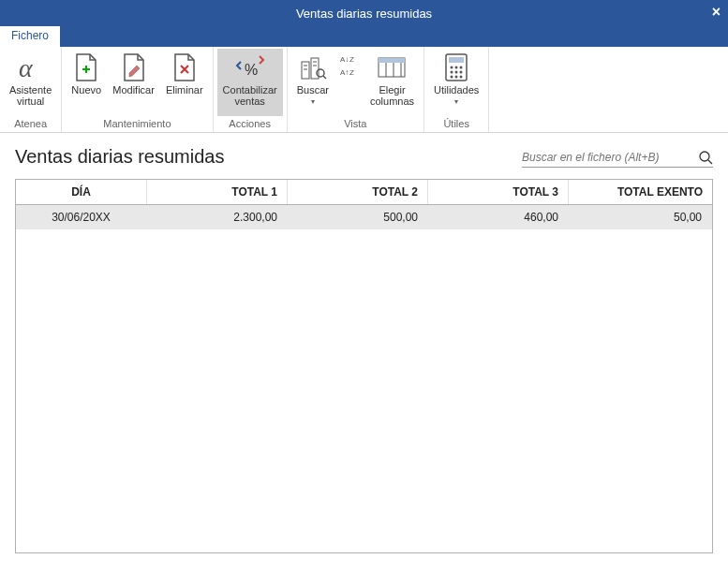 The width and height of the screenshot is (728, 574). What do you see at coordinates (606, 157) in the screenshot?
I see `search-input` at bounding box center [606, 157].